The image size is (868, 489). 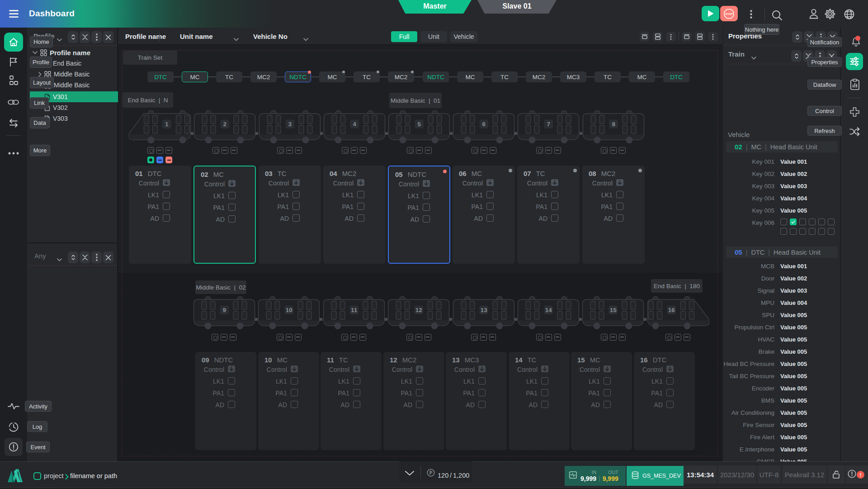 I want to click on svg-text: 8, so click(x=613, y=124).